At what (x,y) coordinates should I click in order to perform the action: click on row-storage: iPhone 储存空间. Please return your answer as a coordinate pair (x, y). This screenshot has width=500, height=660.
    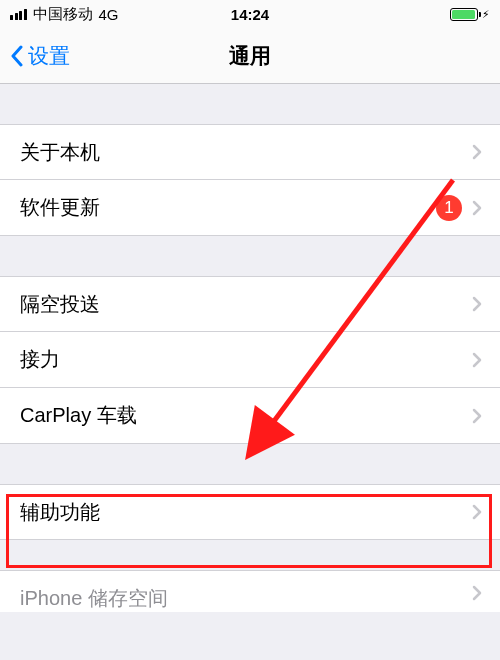
    Looking at the image, I should click on (250, 591).